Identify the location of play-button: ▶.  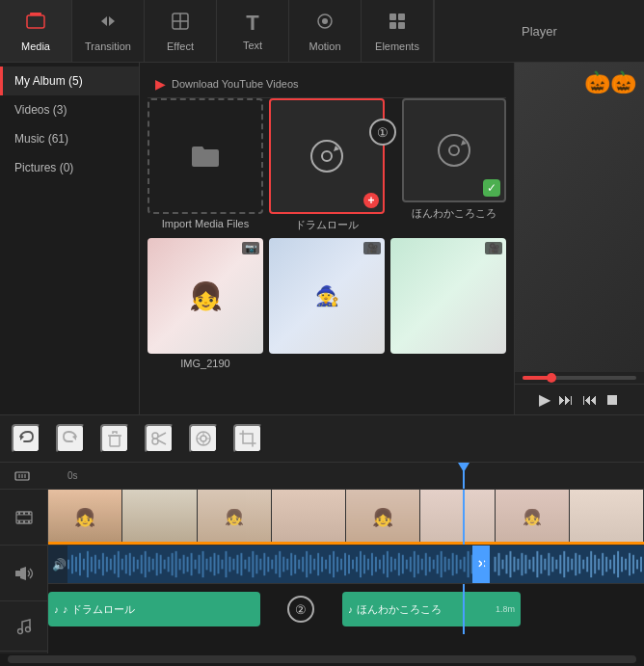
(545, 399).